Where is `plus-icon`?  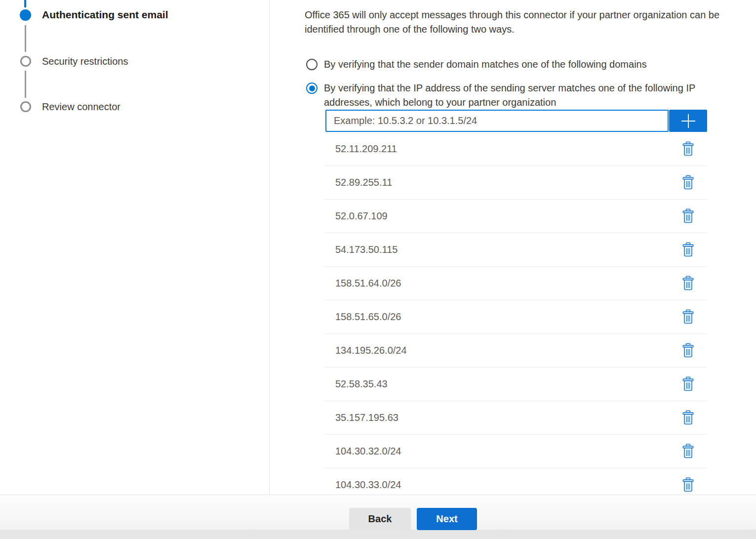
plus-icon is located at coordinates (688, 121).